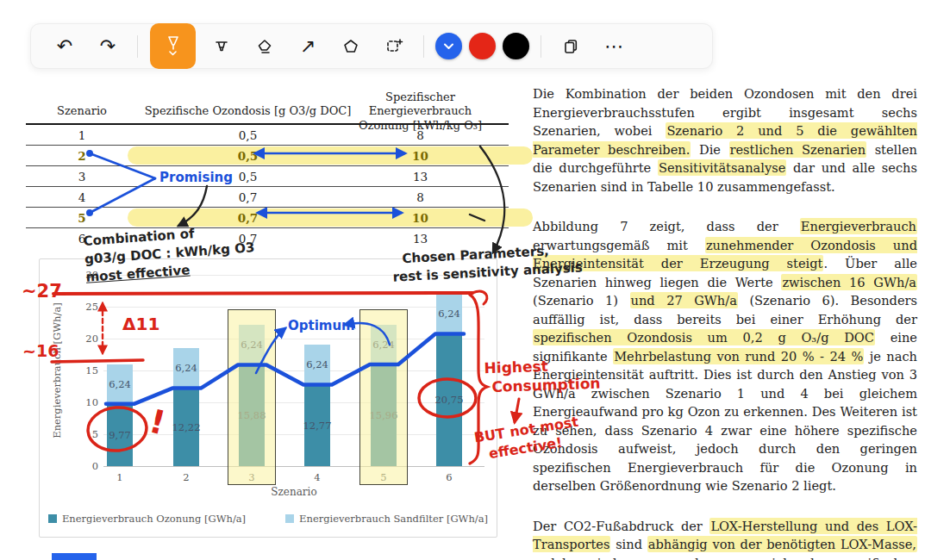  Describe the element at coordinates (267, 177) in the screenshot. I see `table-row: 30,513` at that location.